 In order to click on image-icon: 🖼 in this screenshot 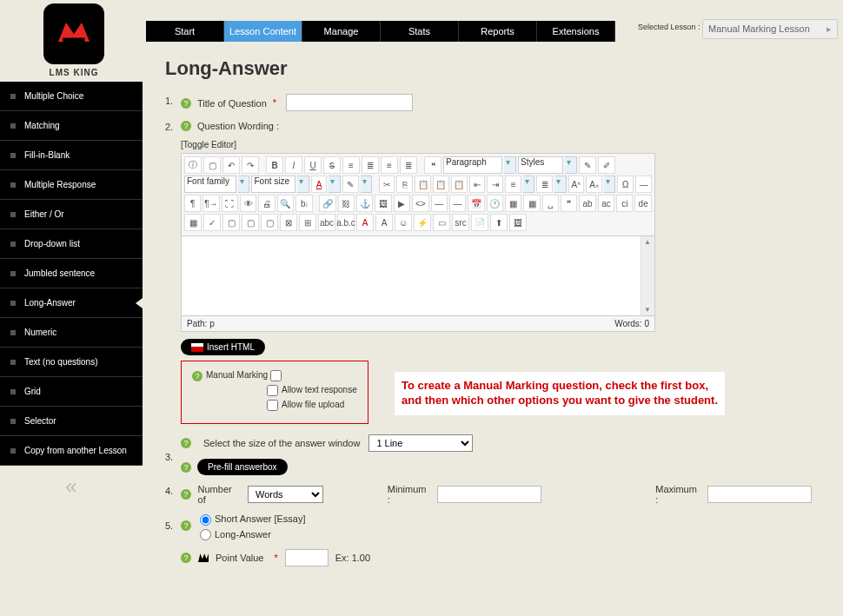, I will do `click(382, 203)`.